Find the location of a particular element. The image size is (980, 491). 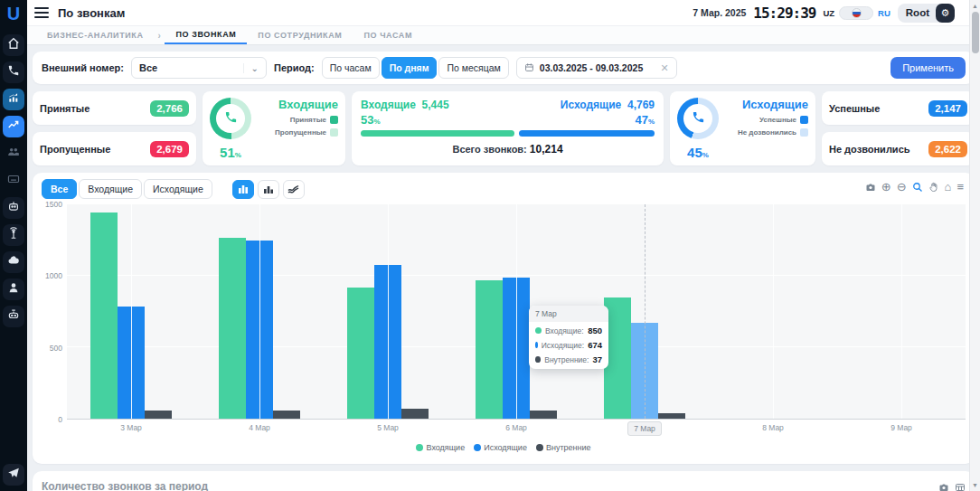

sidebar-item-home is located at coordinates (14, 45).